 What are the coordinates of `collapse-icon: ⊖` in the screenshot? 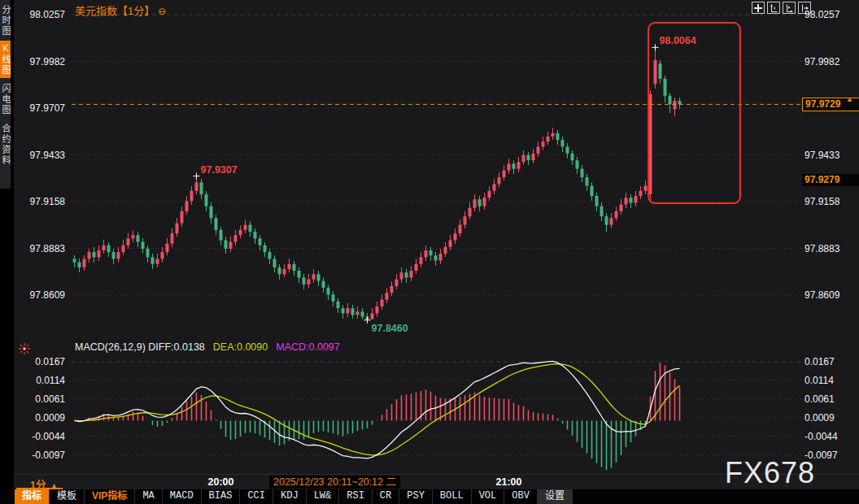 It's located at (162, 11).